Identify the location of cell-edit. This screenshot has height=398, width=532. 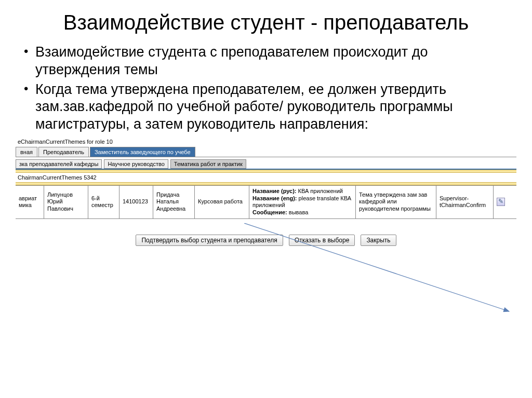
(504, 202).